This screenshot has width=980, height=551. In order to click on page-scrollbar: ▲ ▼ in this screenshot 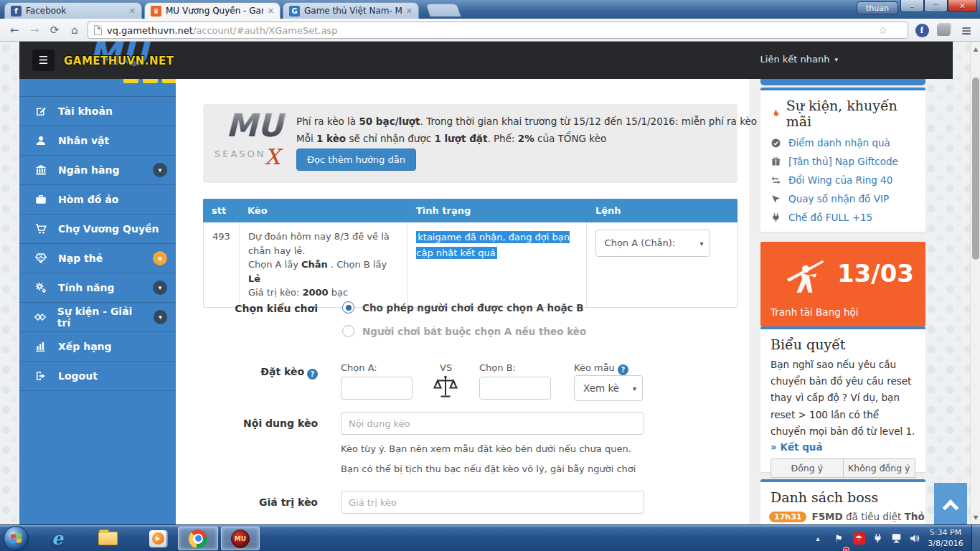, I will do `click(975, 283)`.